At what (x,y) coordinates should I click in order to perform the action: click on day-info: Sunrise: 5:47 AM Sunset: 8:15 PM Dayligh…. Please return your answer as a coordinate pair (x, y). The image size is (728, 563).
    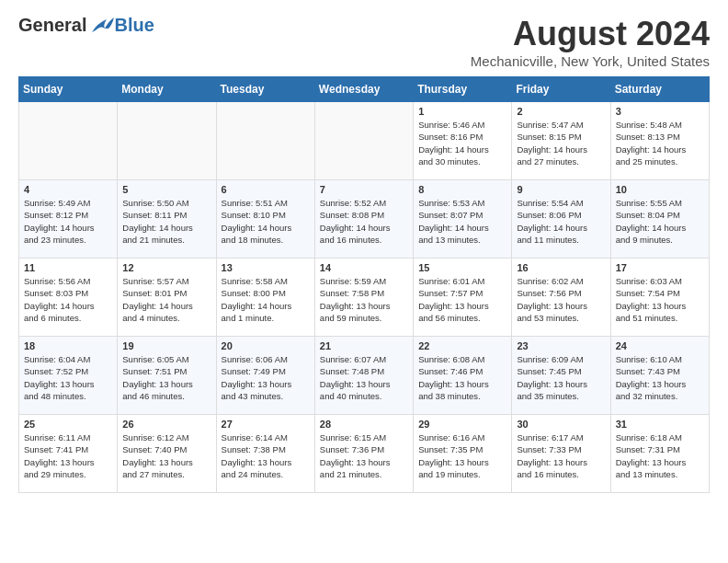
    Looking at the image, I should click on (561, 144).